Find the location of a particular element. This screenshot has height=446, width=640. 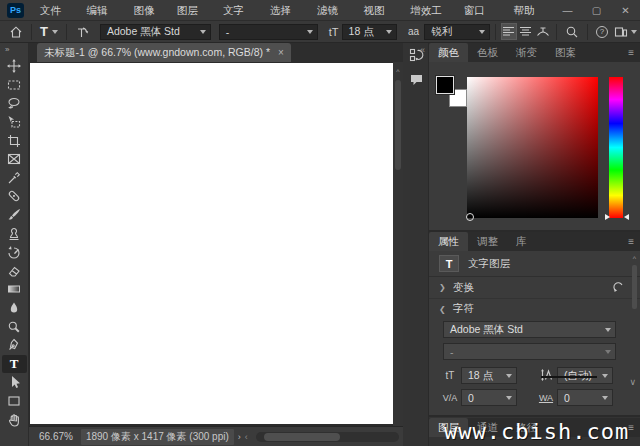

tab-swatches: 色板 is located at coordinates (488, 52).